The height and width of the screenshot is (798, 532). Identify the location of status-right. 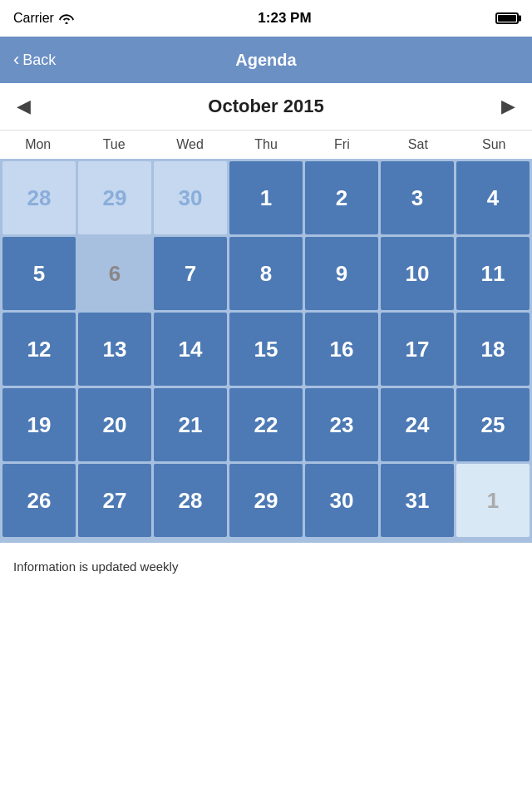
(507, 18).